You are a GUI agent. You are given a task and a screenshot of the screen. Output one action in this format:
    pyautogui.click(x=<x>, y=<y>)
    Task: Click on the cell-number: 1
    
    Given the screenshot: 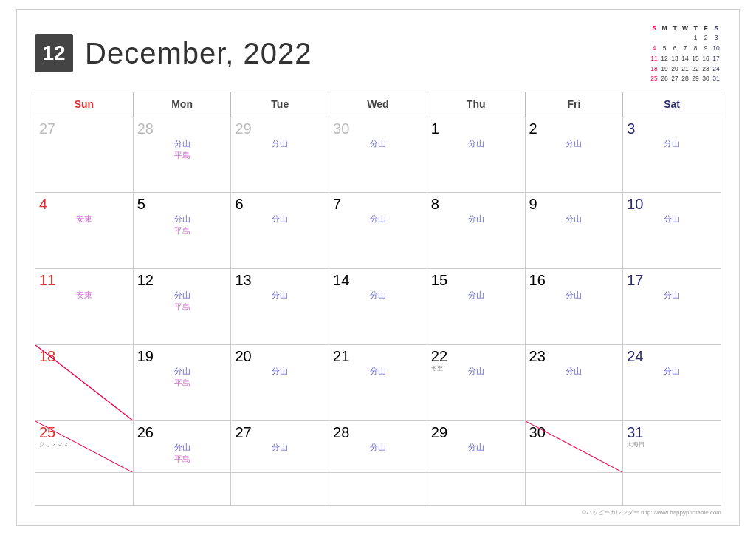 What is the action you would take?
    pyautogui.click(x=476, y=129)
    